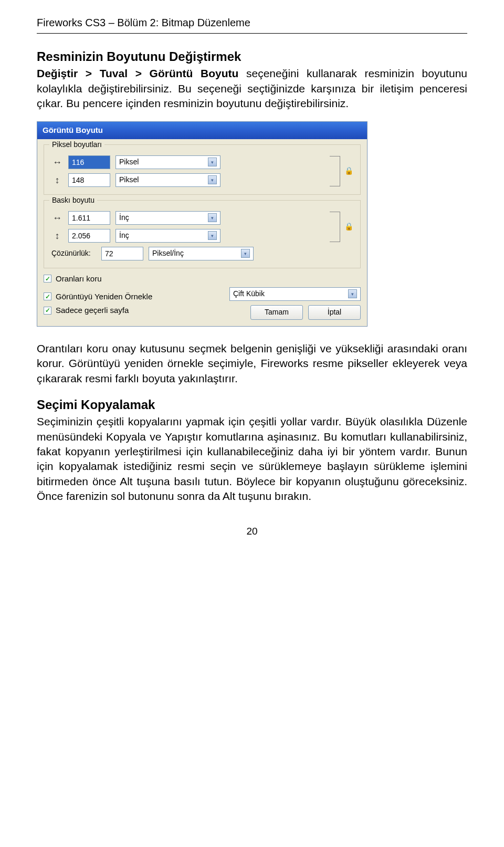  What do you see at coordinates (202, 233) in the screenshot?
I see `dialog-body: Piksel boyutları ↔ Piksel ▾ ↕` at bounding box center [202, 233].